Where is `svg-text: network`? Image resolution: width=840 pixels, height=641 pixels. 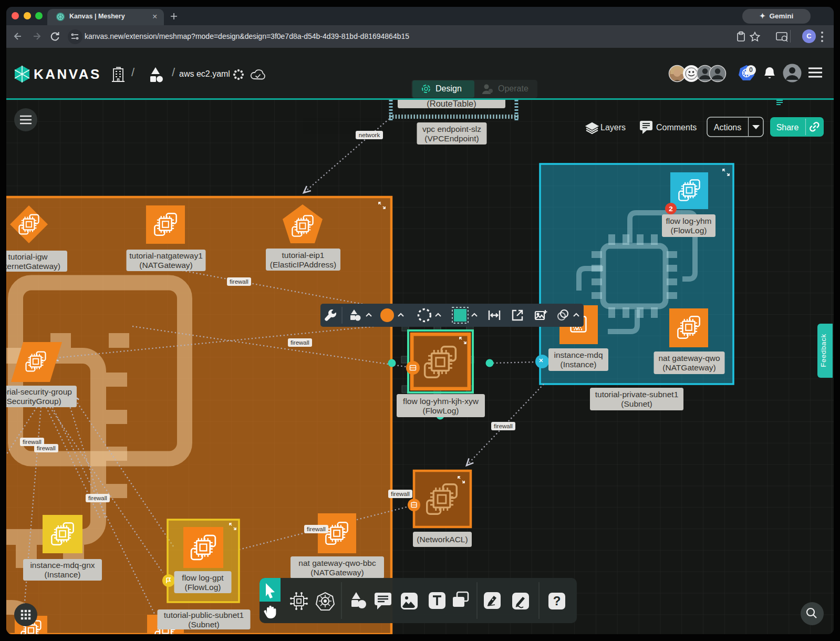 svg-text: network is located at coordinates (370, 135).